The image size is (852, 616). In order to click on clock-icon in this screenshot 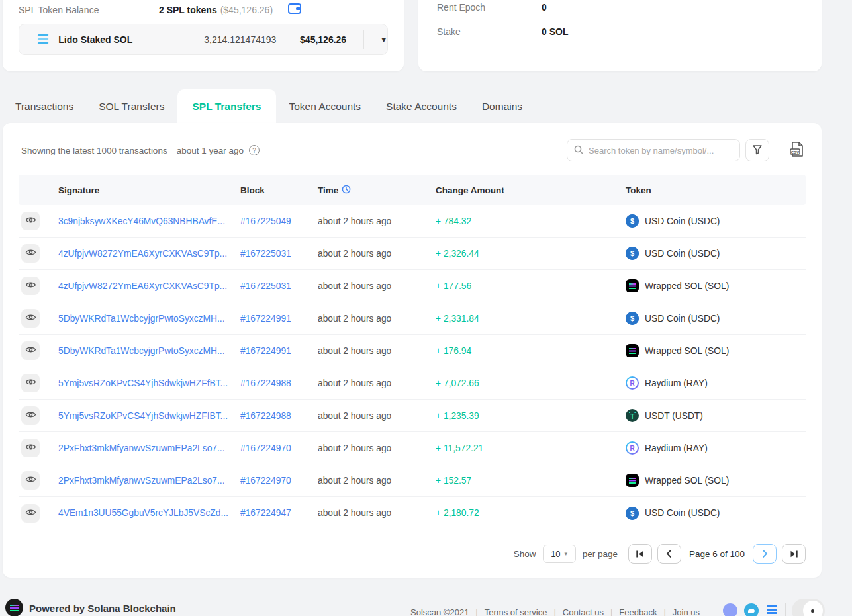, I will do `click(346, 191)`.